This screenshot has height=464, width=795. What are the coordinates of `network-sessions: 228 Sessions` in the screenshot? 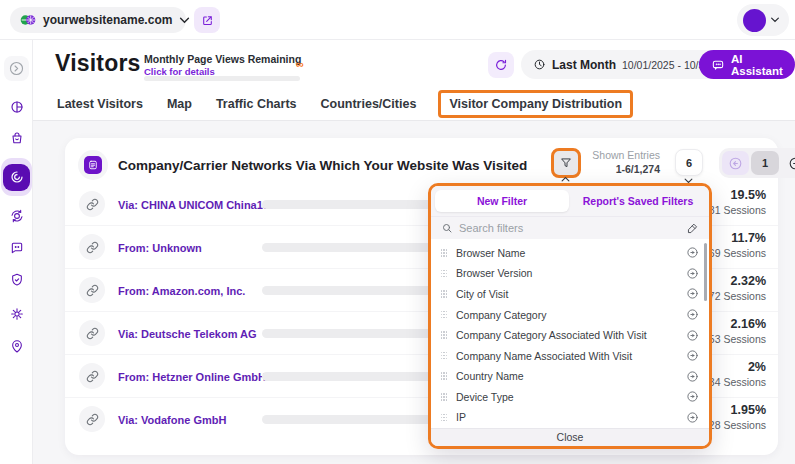 It's located at (734, 425).